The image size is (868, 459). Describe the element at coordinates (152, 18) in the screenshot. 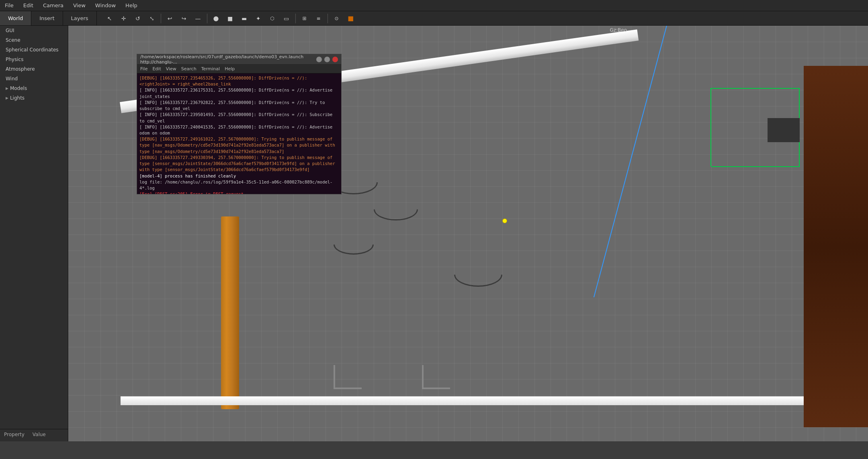

I see `scale-tool: ⤡` at that location.